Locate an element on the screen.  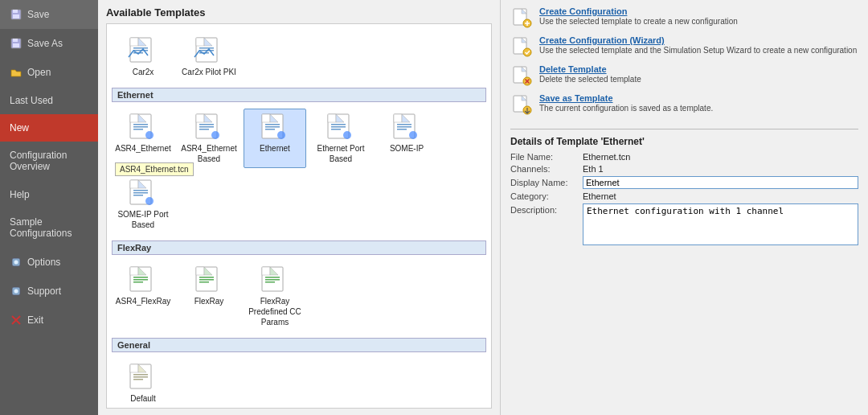
template-item-flexray: FlexRay is located at coordinates (209, 296).